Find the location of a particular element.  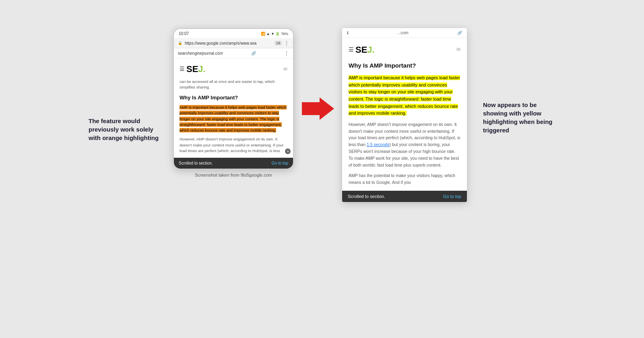

sej-logo-left: ☰ SEJ. ✉ is located at coordinates (233, 69).